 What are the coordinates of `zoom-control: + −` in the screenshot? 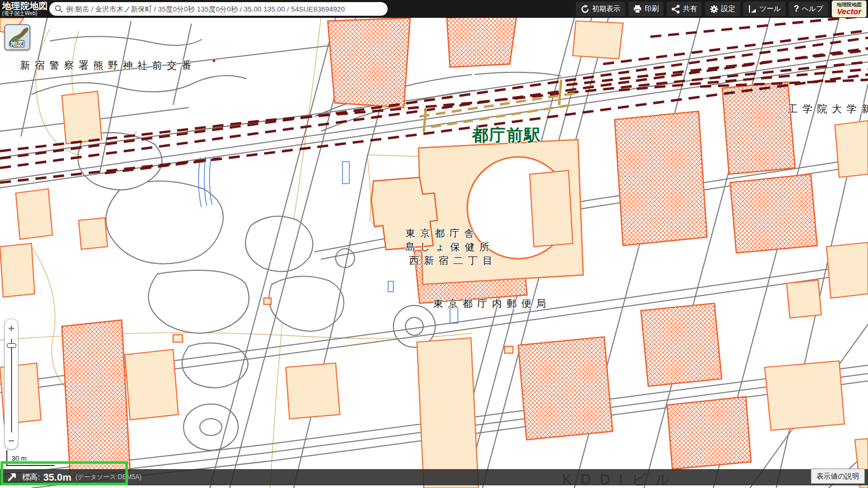 It's located at (12, 384).